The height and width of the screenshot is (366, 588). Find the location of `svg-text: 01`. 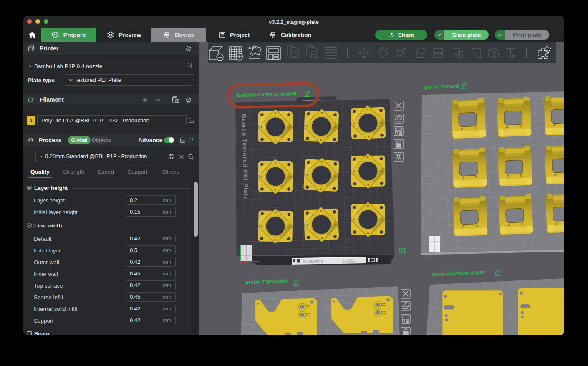

svg-text: 01 is located at coordinates (402, 250).